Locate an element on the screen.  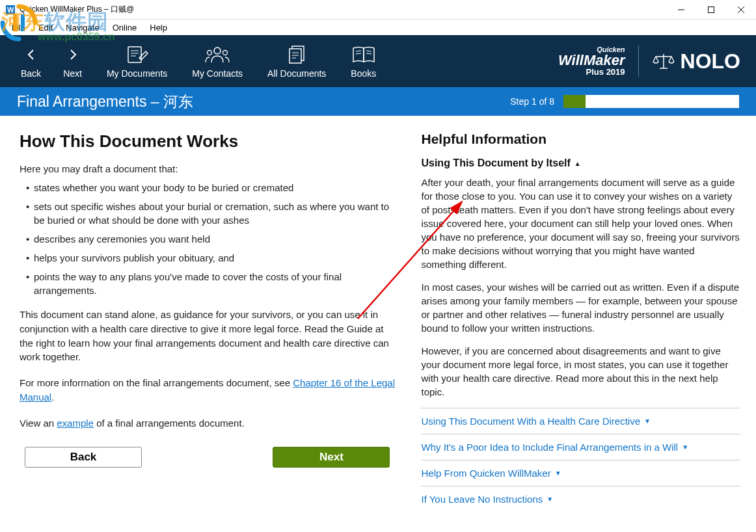
page-title: Final Arrangements – 河东 is located at coordinates (105, 101).